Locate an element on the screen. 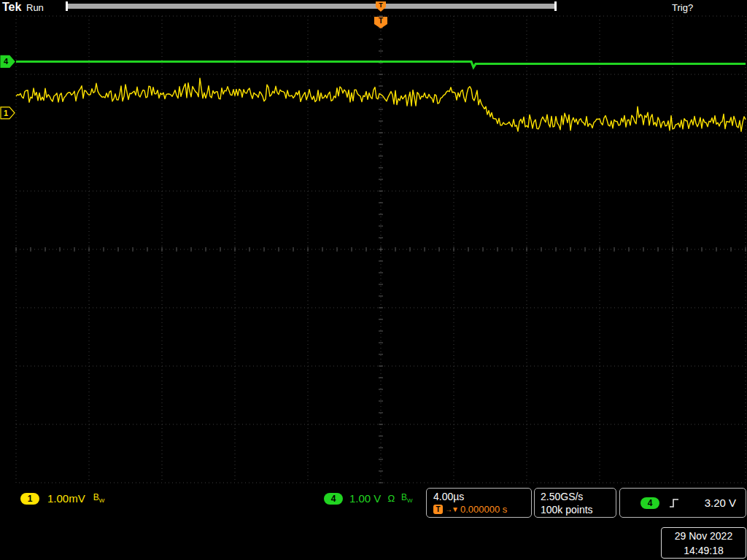  acquisition-readout: 2.50GS/s 100k points is located at coordinates (575, 503).